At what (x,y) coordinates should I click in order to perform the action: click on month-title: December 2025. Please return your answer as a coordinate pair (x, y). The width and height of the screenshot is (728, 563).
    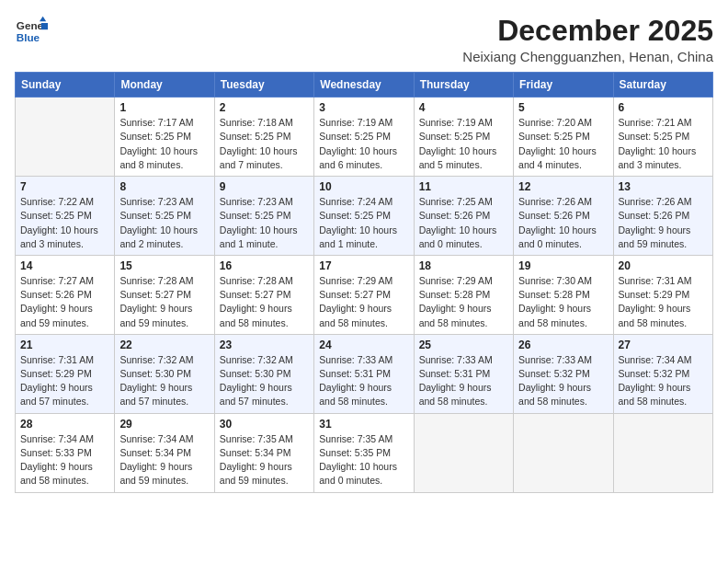
    Looking at the image, I should click on (588, 31).